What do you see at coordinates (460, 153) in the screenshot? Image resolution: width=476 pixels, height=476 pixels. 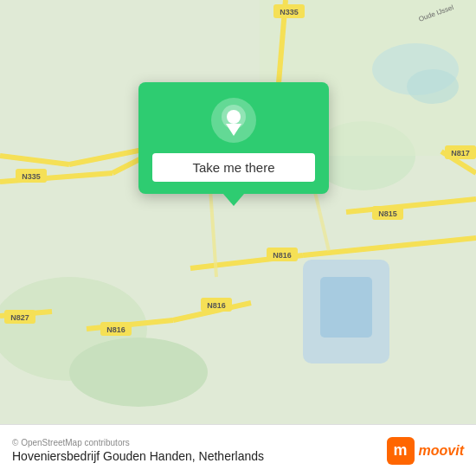 I see `svg-text: N817` at bounding box center [460, 153].